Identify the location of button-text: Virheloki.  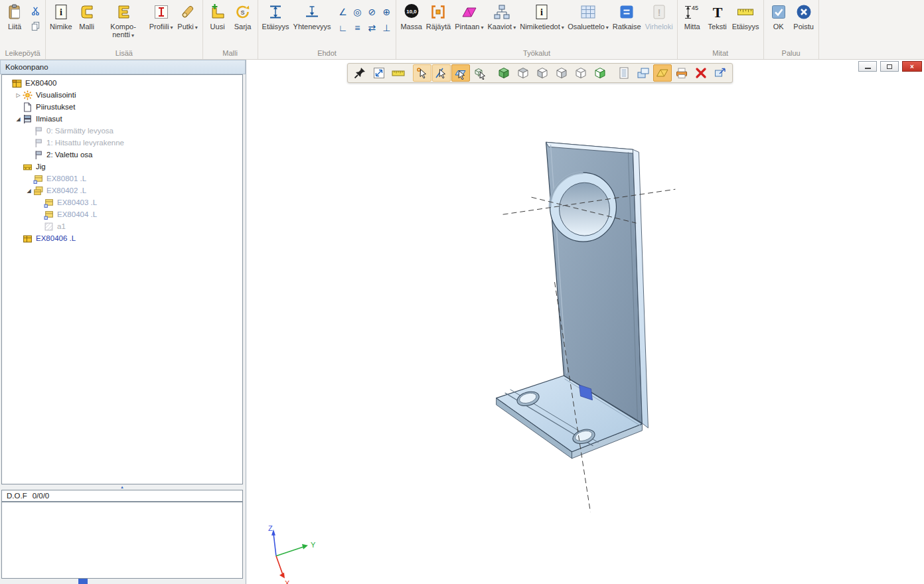
(659, 27).